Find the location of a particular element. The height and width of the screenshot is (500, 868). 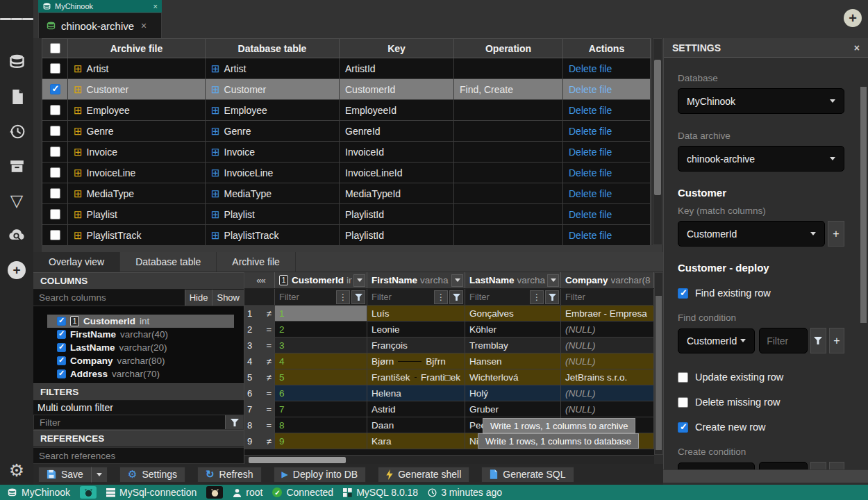

column-item-selected: 1 CustomerId int is located at coordinates (140, 321).